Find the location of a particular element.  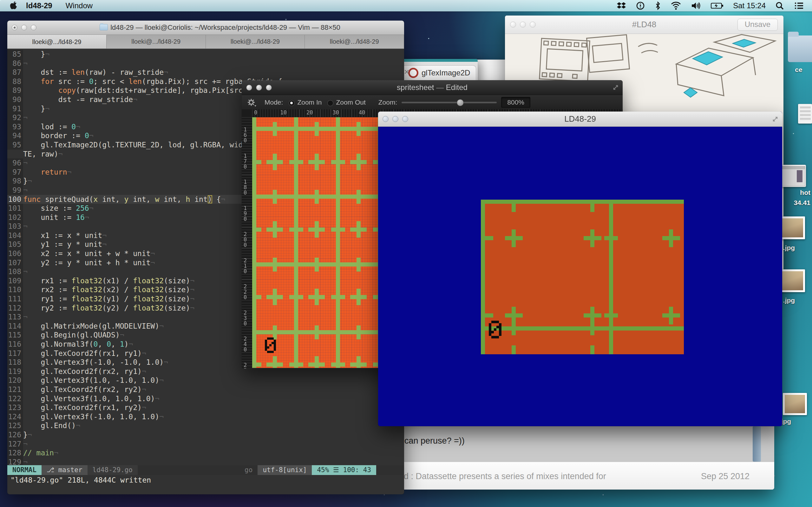

code-row: 128// main¬ is located at coordinates (206, 453).